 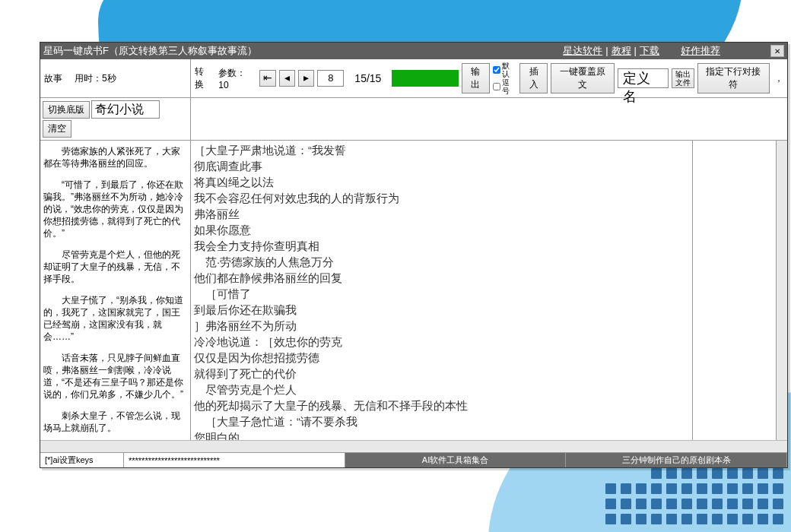 What do you see at coordinates (441, 293) in the screenshot?
I see `output-line: ［可惜了` at bounding box center [441, 293].